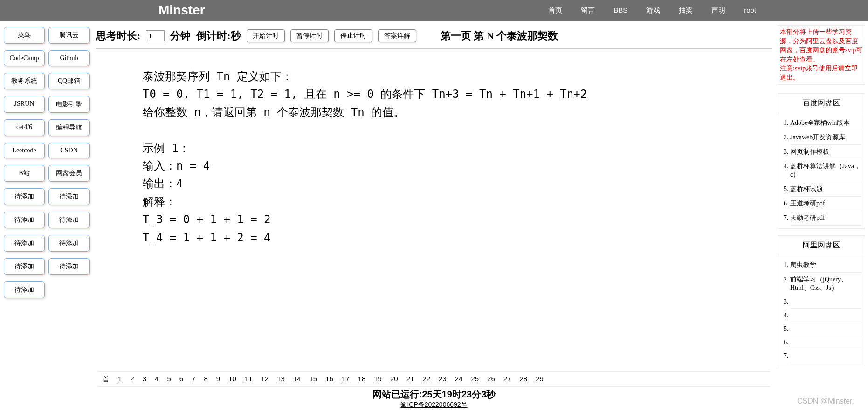 Image resolution: width=868 pixels, height=411 pixels. I want to click on ali-title: 阿里网盘区, so click(821, 246).